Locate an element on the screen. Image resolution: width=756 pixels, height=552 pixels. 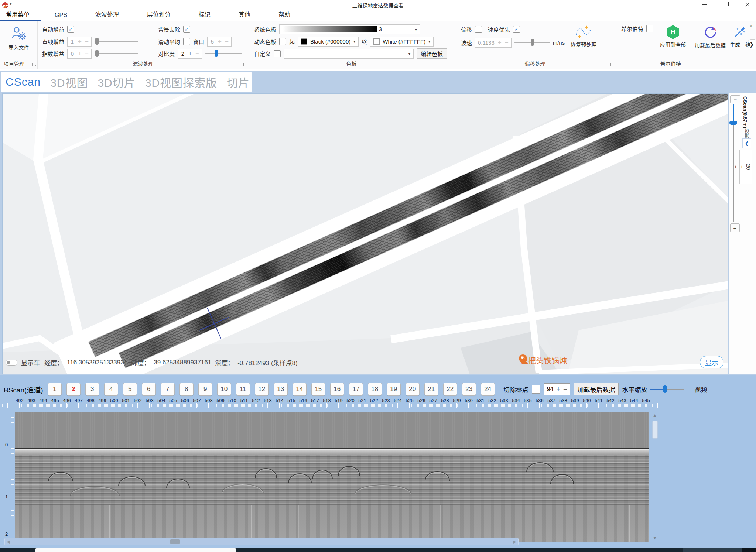
collapse-panel-button: ❮ is located at coordinates (747, 143).